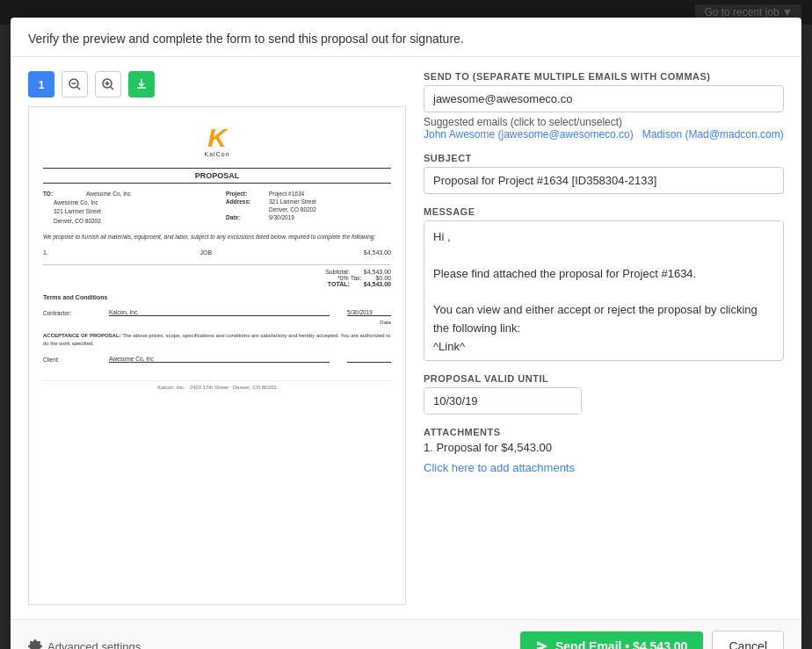 Image resolution: width=812 pixels, height=649 pixels. What do you see at coordinates (406, 39) in the screenshot?
I see `modal-header-text: Verify the preview and complete the form…` at bounding box center [406, 39].